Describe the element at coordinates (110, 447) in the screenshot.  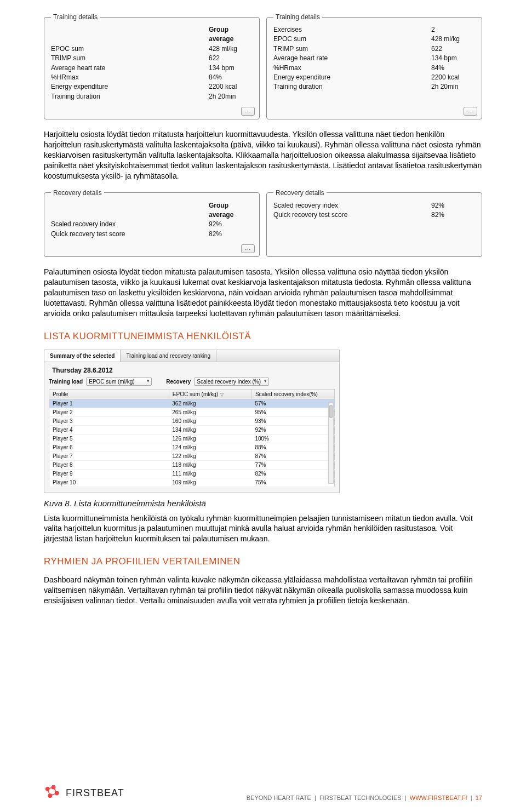
I see `cell-profile: Player 6` at that location.